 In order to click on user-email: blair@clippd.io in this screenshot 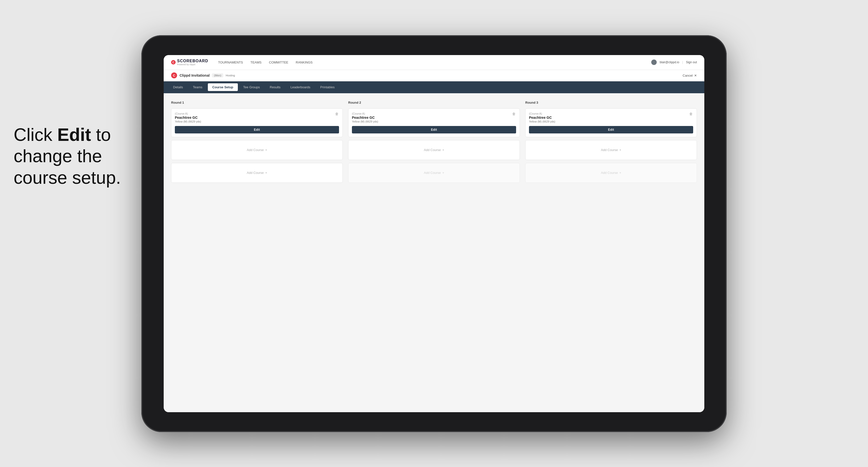, I will do `click(670, 62)`.